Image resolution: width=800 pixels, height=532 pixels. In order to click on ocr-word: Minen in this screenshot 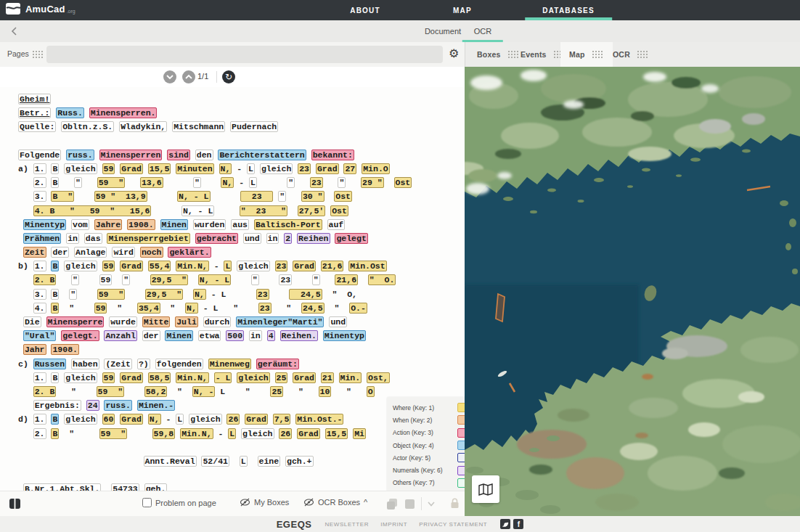, I will do `click(174, 225)`.